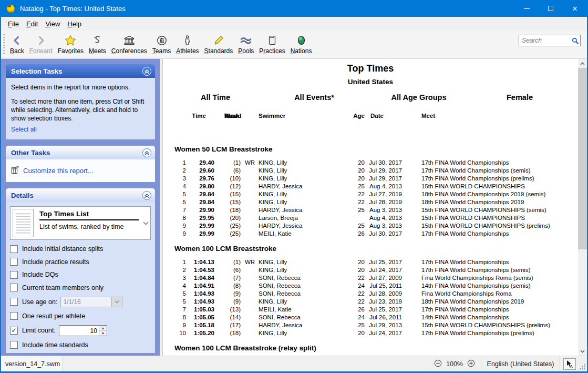  What do you see at coordinates (303, 262) in the screenshot?
I see `cell-swimmer: KING, Lilly` at bounding box center [303, 262].